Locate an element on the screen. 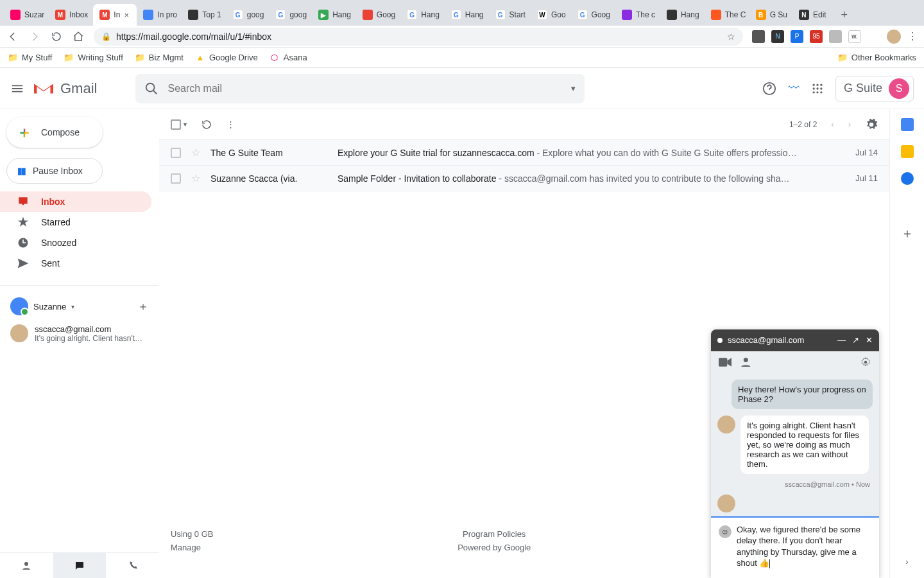 Image resolution: width=924 pixels, height=578 pixels. hangouts-tab-contacts is located at coordinates (27, 565).